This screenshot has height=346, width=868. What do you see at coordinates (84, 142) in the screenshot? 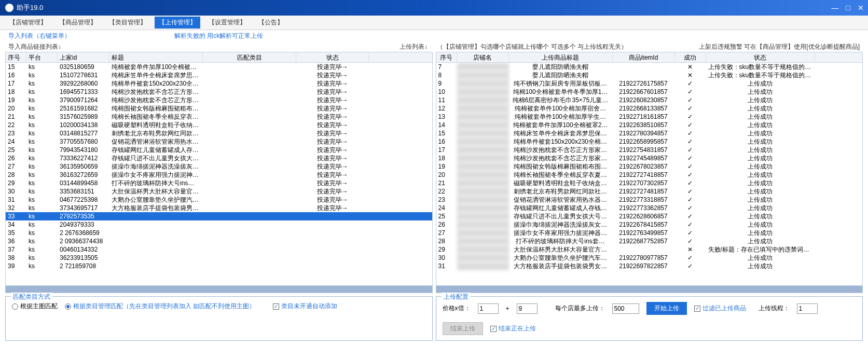
I see `cell-id: 37705557680` at bounding box center [84, 142].